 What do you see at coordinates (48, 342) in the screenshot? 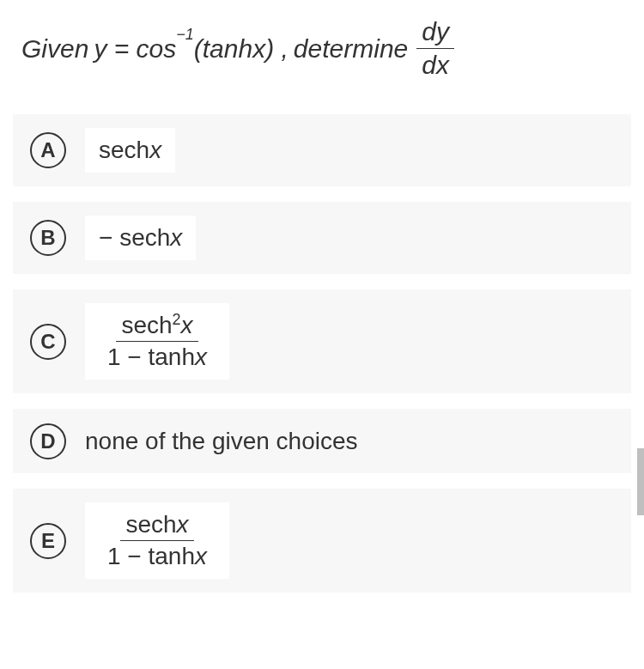
I see `option-letter-c: C` at bounding box center [48, 342].